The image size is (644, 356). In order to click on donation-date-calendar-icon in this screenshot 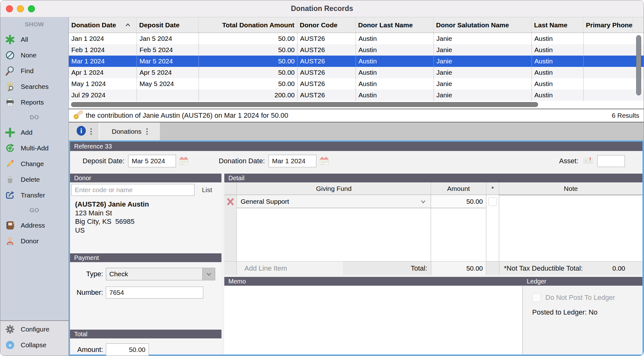, I will do `click(324, 161)`.